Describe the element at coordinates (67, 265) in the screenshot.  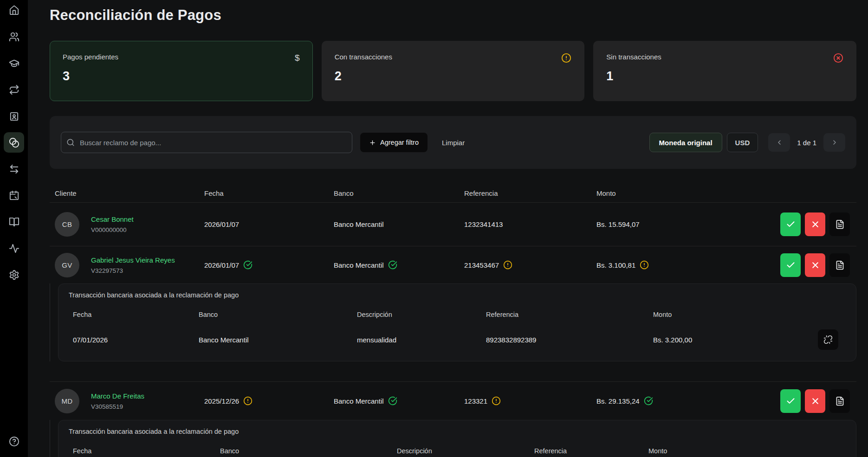
I see `avatar: GV` at that location.